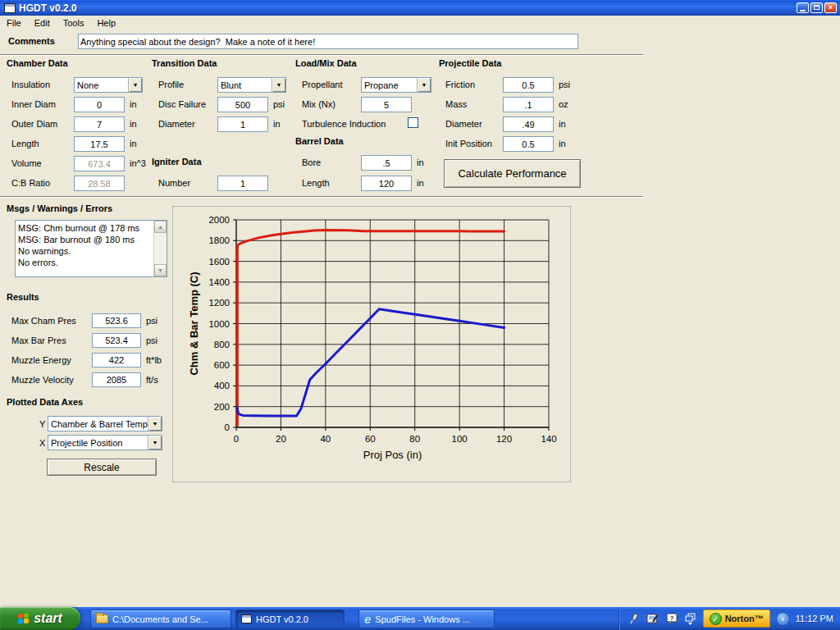  Describe the element at coordinates (99, 144) in the screenshot. I see `chamber-length-field` at that location.